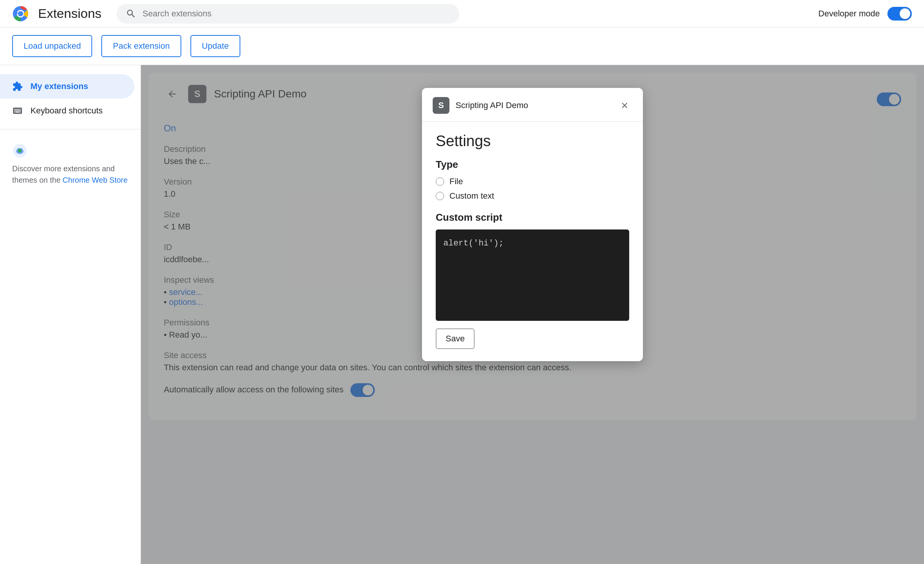 This screenshot has height=564, width=924. I want to click on search-input, so click(296, 14).